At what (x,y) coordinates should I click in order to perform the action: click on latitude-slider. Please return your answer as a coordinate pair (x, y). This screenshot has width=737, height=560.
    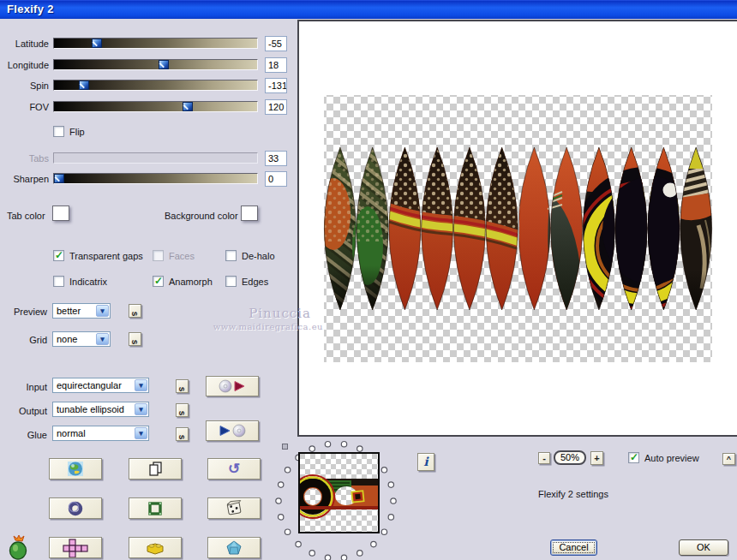
    Looking at the image, I should click on (156, 43).